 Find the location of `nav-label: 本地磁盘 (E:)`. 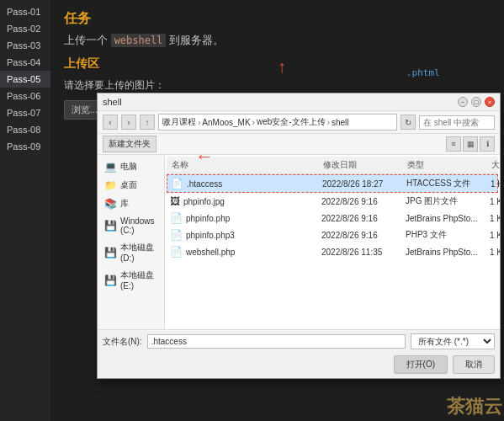

nav-label: 本地磁盘 (E:) is located at coordinates (139, 280).